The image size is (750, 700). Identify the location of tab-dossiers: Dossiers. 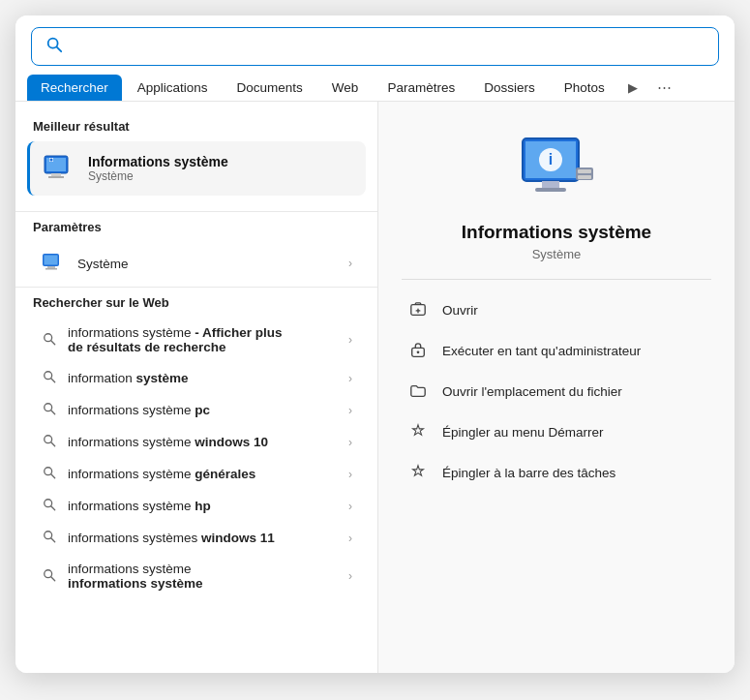
(509, 87).